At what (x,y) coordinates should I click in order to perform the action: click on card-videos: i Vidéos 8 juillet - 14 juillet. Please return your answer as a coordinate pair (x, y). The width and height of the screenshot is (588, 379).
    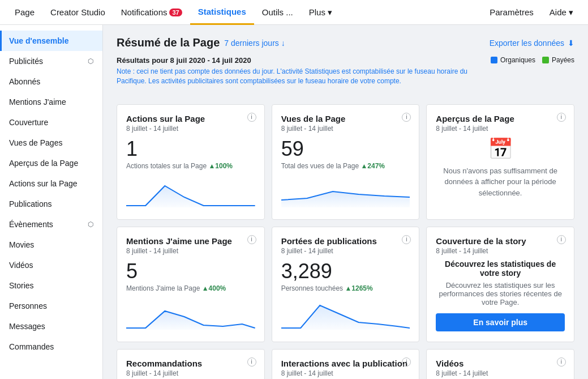
    Looking at the image, I should click on (500, 364).